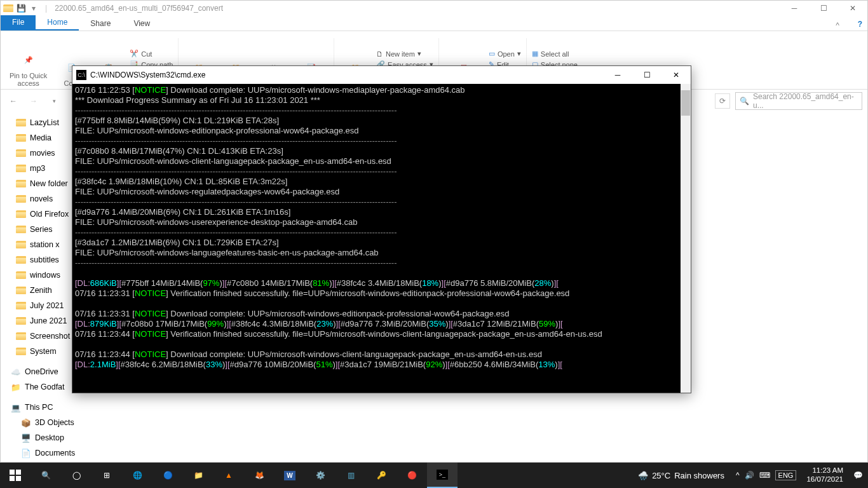  Describe the element at coordinates (686, 238) in the screenshot. I see `cmd-scrollbar` at that location.